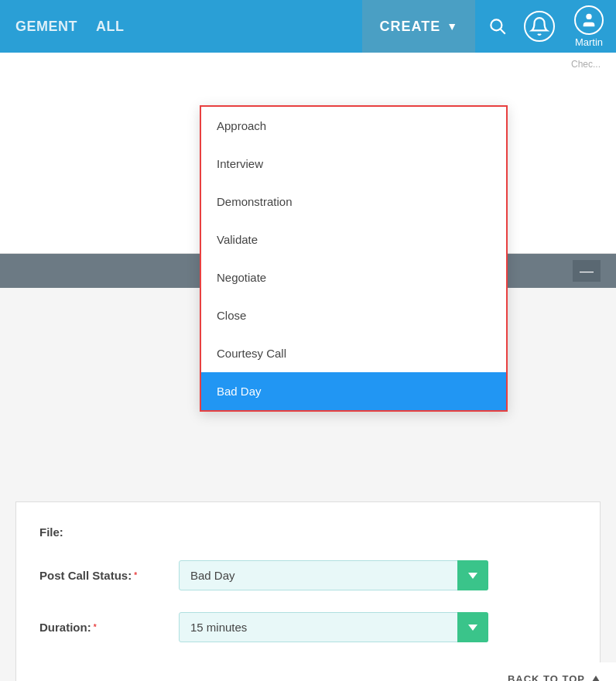  What do you see at coordinates (354, 277) in the screenshot?
I see `dropdown-item-negotiate: Negotiate` at bounding box center [354, 277].